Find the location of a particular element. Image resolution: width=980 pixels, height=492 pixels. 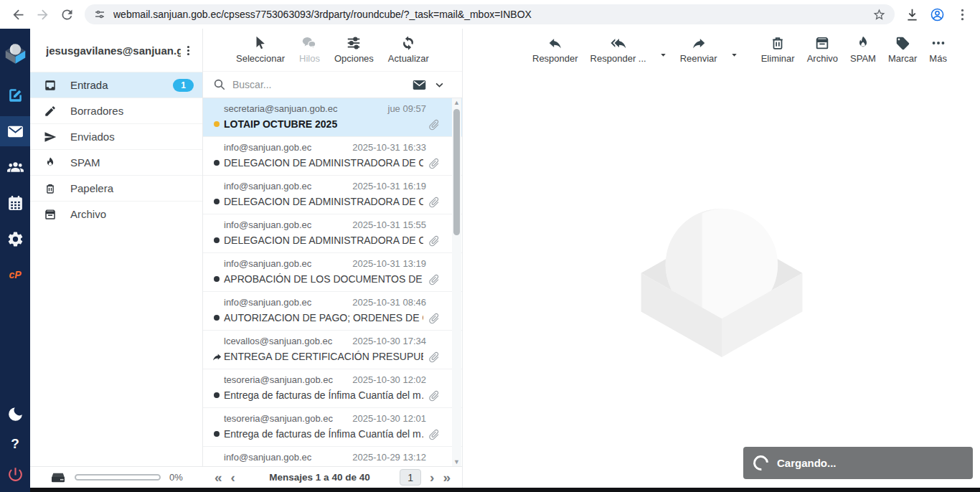

message-subject: Entrega de facturas de Ínfima Cuantía de… is located at coordinates (324, 434).